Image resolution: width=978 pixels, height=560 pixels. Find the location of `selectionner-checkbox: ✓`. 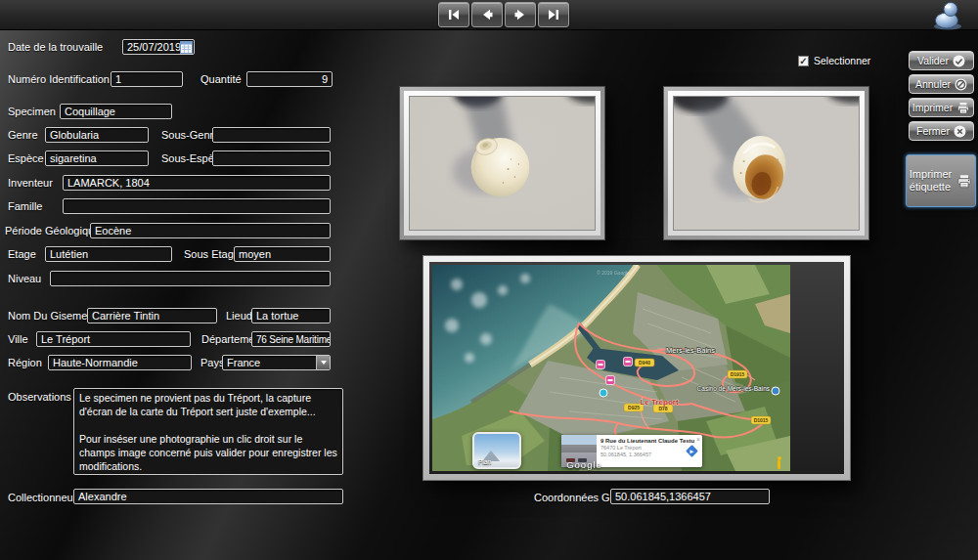

selectionner-checkbox: ✓ is located at coordinates (804, 61).